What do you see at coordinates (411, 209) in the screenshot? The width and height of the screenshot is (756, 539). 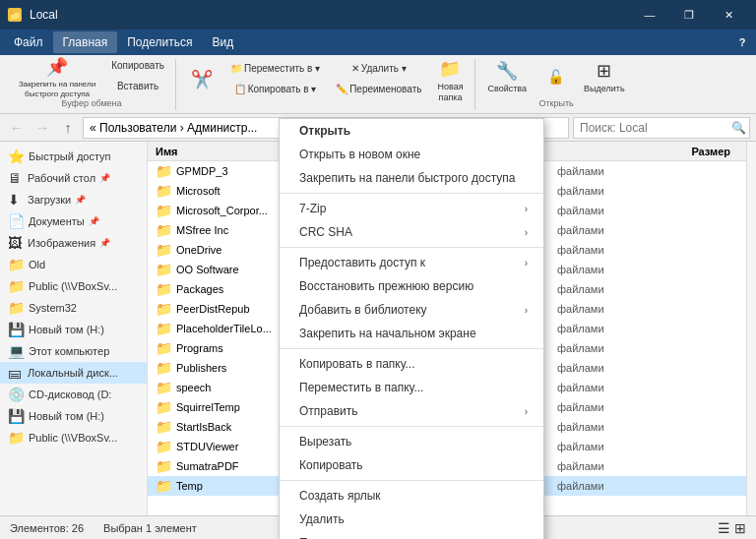 I see `ctx-item-4: 7-Zip›` at bounding box center [411, 209].